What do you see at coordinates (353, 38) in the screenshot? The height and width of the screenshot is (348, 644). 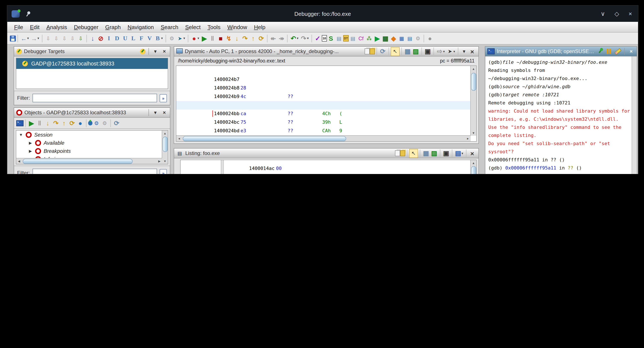 I see `film-icon-2: ▤` at bounding box center [353, 38].